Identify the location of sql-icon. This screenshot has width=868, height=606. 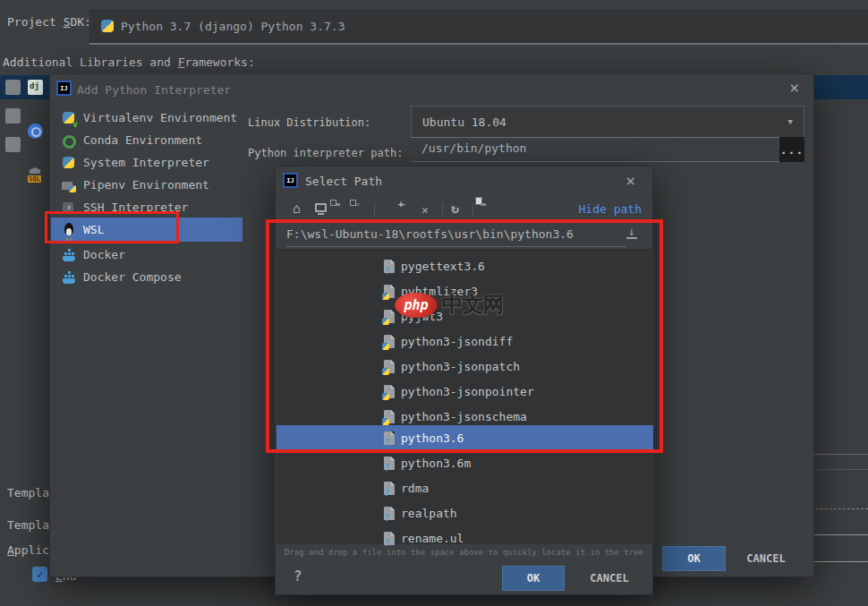
(36, 175).